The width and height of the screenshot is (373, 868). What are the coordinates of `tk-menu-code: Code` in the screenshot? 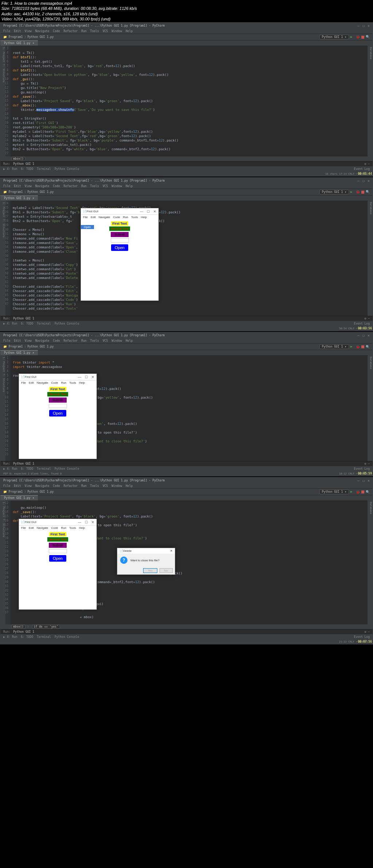 It's located at (117, 217).